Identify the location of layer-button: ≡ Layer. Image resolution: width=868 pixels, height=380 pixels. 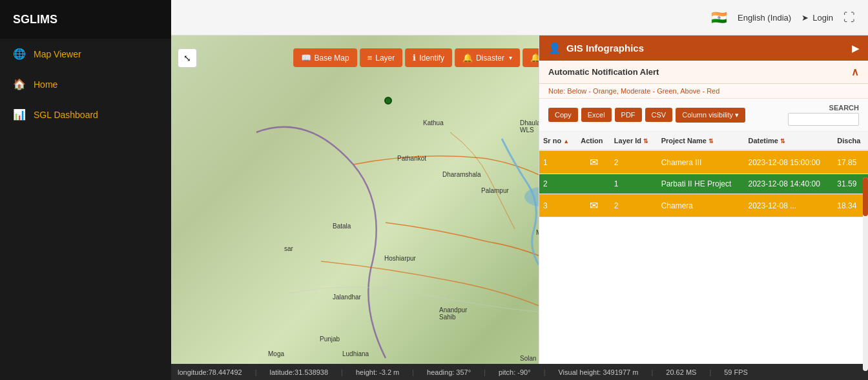
(381, 58).